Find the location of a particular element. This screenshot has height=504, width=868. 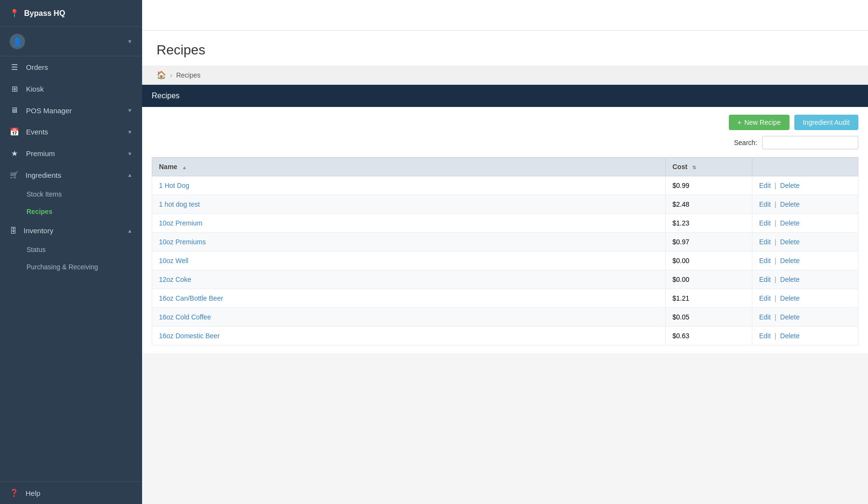

recipe-name-link: 10oz Well is located at coordinates (173, 261).